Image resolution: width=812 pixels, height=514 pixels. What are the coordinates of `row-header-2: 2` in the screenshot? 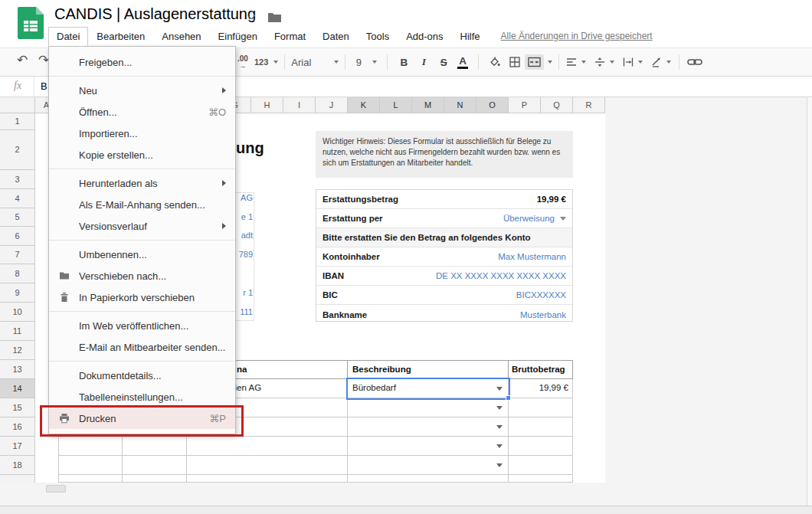 It's located at (18, 150).